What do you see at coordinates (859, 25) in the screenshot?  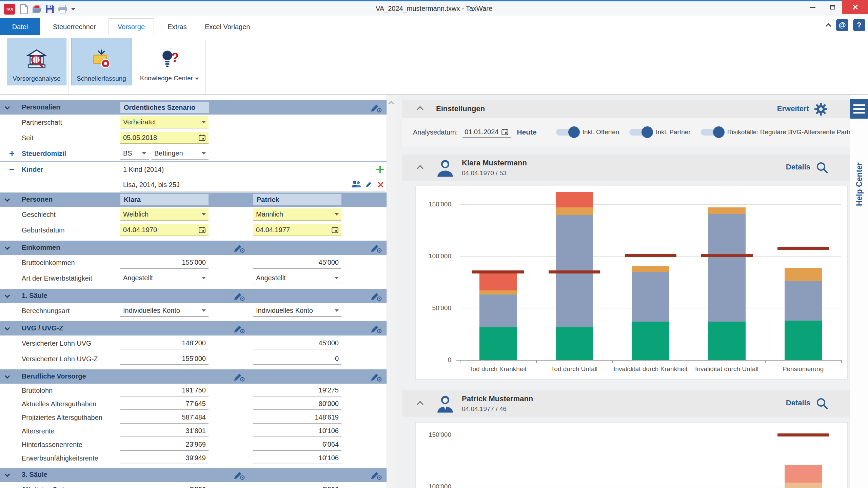 I see `help-question-icon` at bounding box center [859, 25].